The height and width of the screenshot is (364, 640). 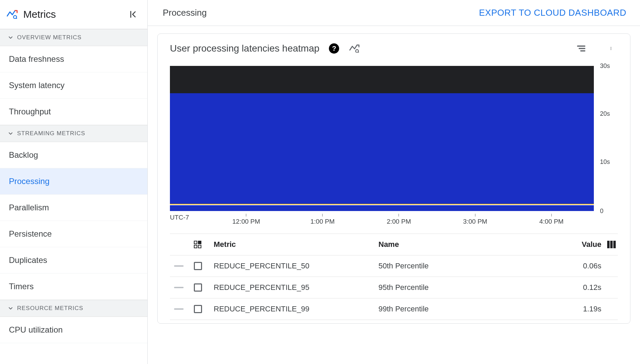 I want to click on main-header: Processing EXPORT TO CLOUD DASHBOARD, so click(x=394, y=13).